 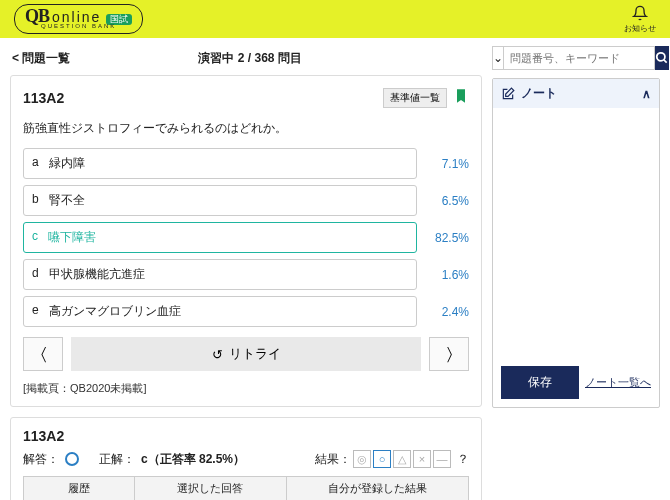 I want to click on bell-label: お知らせ, so click(x=640, y=28).